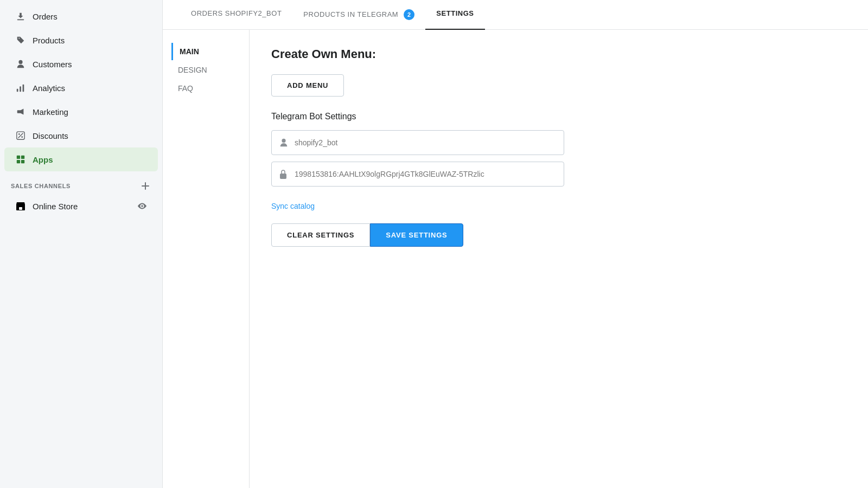  Describe the element at coordinates (21, 159) in the screenshot. I see `apps-icon` at that location.